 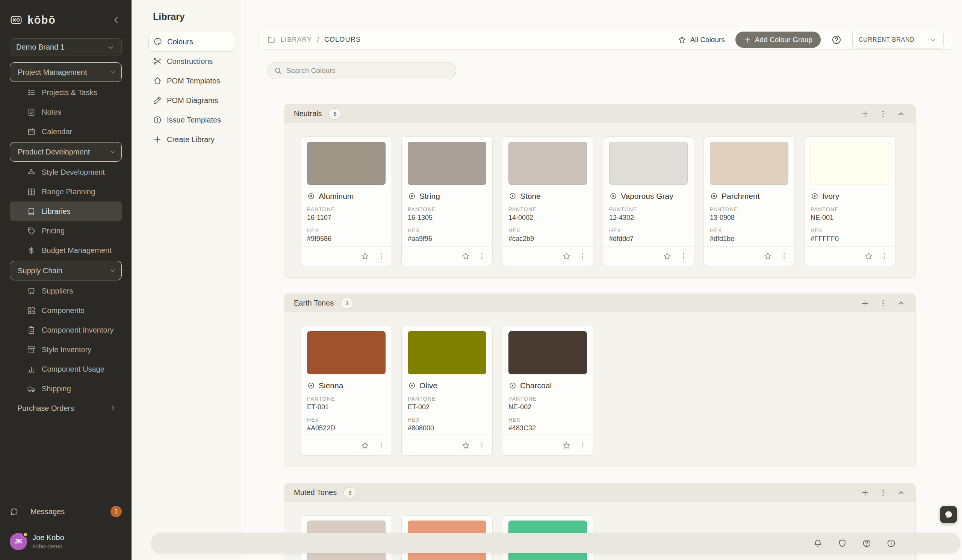 What do you see at coordinates (778, 40) in the screenshot?
I see `add-colour-group-button: Add Colour Group` at bounding box center [778, 40].